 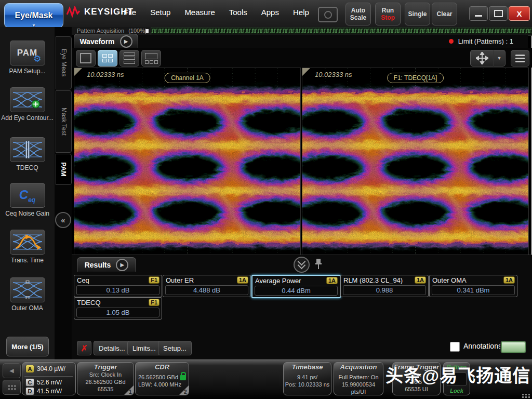 I want to click on sidebar-item-trans-time: Trans. Time, so click(x=27, y=247).